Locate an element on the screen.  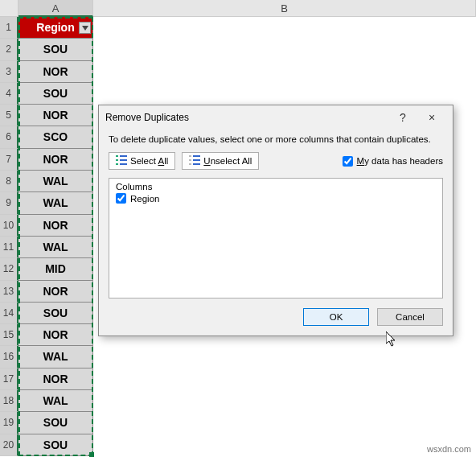
row-header: 16 is located at coordinates (10, 357).